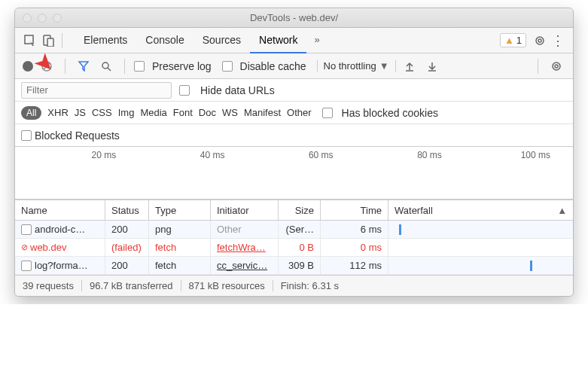 This screenshot has width=588, height=381. I want to click on blocked-bar: Blocked Requests, so click(294, 136).